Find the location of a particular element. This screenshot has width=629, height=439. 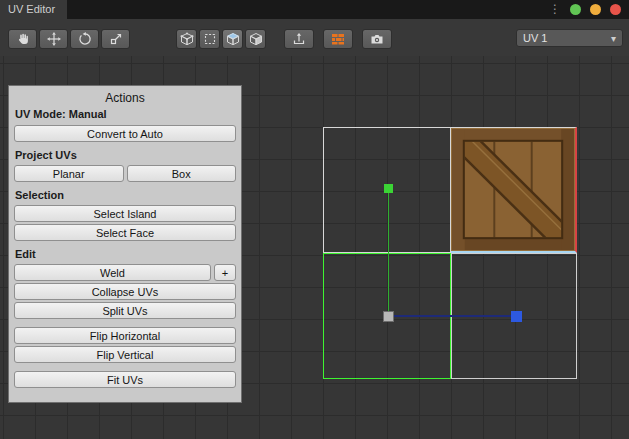

tool-group-selection-mode is located at coordinates (221, 39).